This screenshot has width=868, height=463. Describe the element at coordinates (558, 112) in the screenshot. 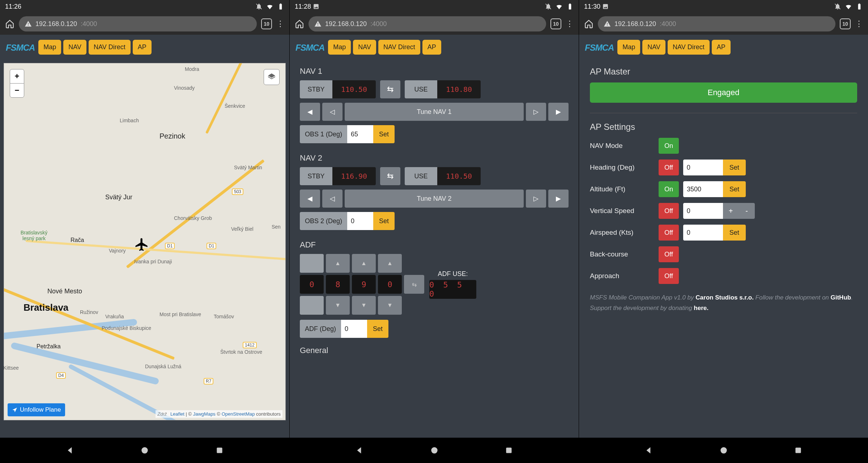

I see `nav1-coarse-right: ▶` at that location.